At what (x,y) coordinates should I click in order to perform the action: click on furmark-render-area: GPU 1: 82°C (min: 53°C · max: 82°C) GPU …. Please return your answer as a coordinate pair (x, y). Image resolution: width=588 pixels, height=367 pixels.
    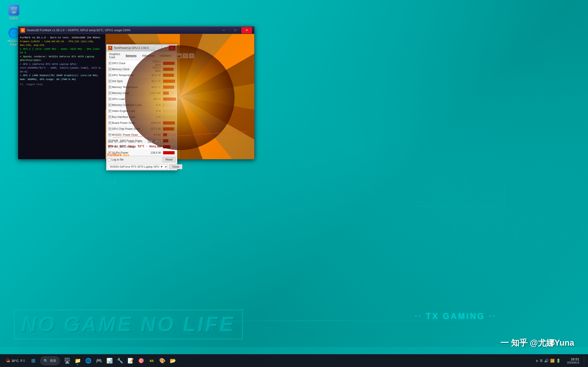
    Looking at the image, I should click on (180, 97).